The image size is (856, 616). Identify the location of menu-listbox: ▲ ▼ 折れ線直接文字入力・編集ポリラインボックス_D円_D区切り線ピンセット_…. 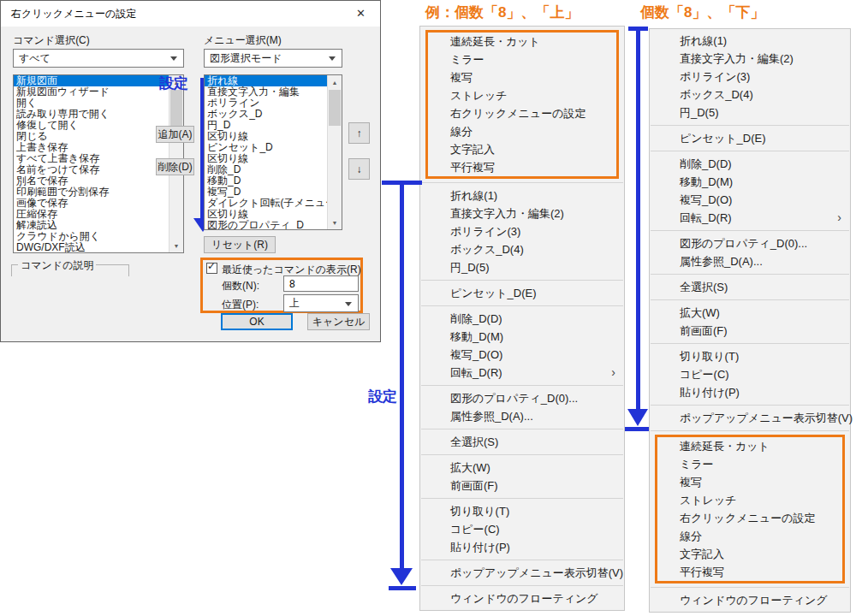
(273, 152).